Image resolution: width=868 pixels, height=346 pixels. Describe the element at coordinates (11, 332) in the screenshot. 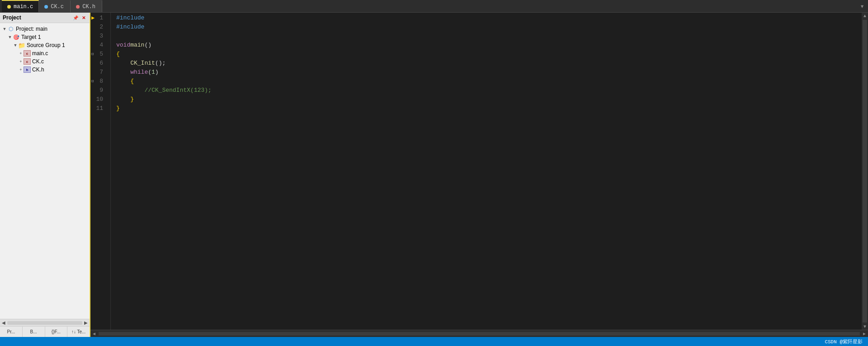

I see `sidebar-bottom-tab-0: Pr...` at that location.